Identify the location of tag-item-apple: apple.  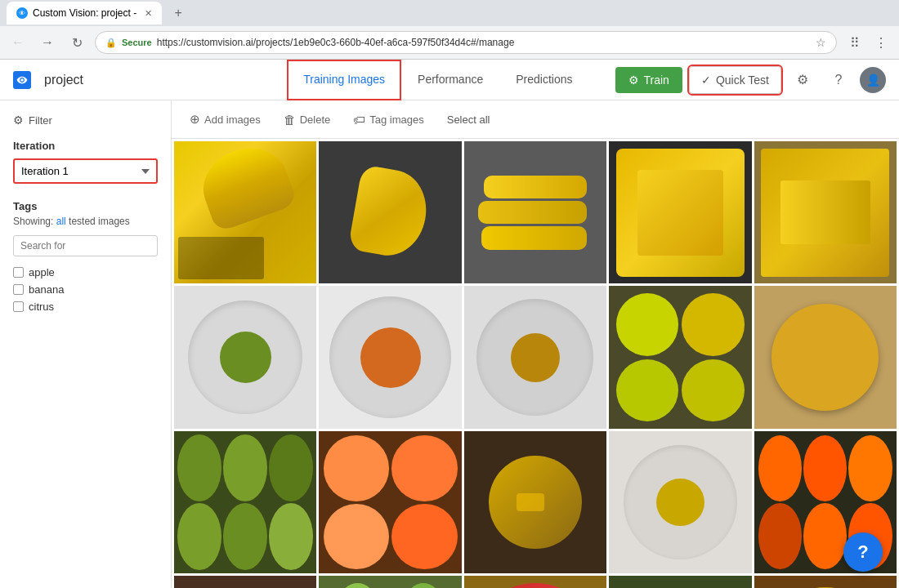
(85, 273).